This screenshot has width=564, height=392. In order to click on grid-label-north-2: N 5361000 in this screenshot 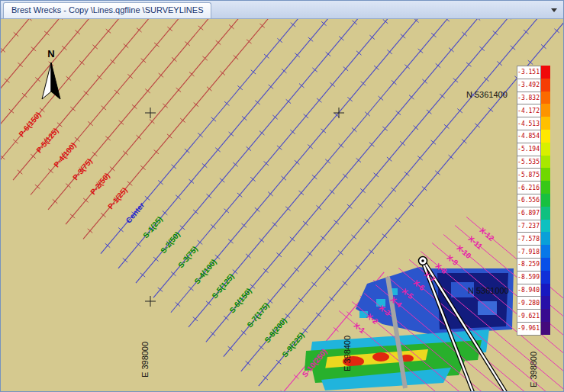, I will do `click(488, 291)`.